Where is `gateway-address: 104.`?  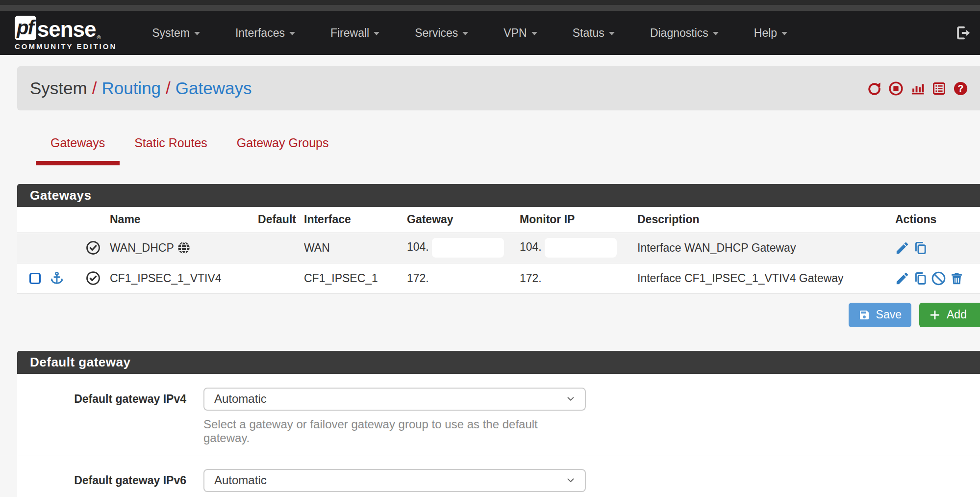
gateway-address: 104. is located at coordinates (418, 247).